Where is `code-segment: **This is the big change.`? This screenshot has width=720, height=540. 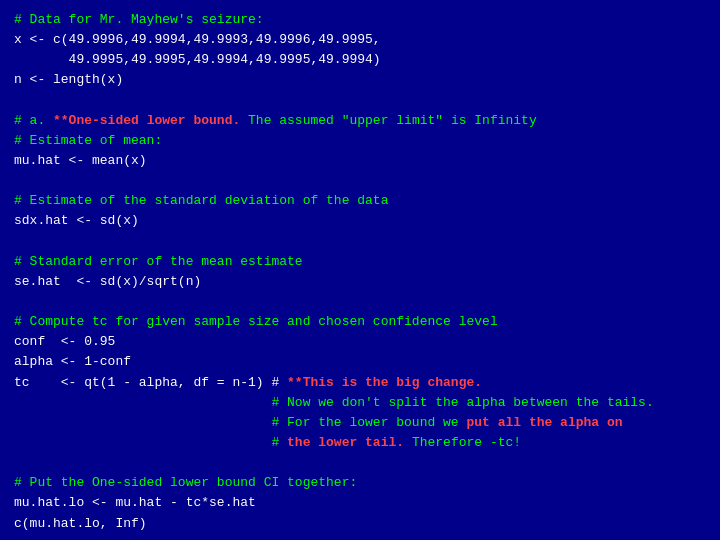
code-segment: **This is the big change. is located at coordinates (384, 382).